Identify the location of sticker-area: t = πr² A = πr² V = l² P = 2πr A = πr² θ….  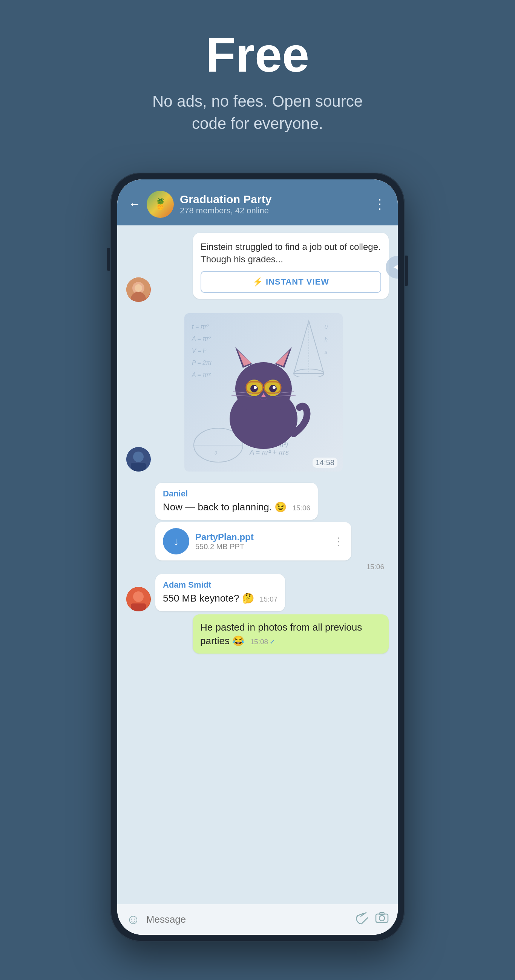
(257, 392).